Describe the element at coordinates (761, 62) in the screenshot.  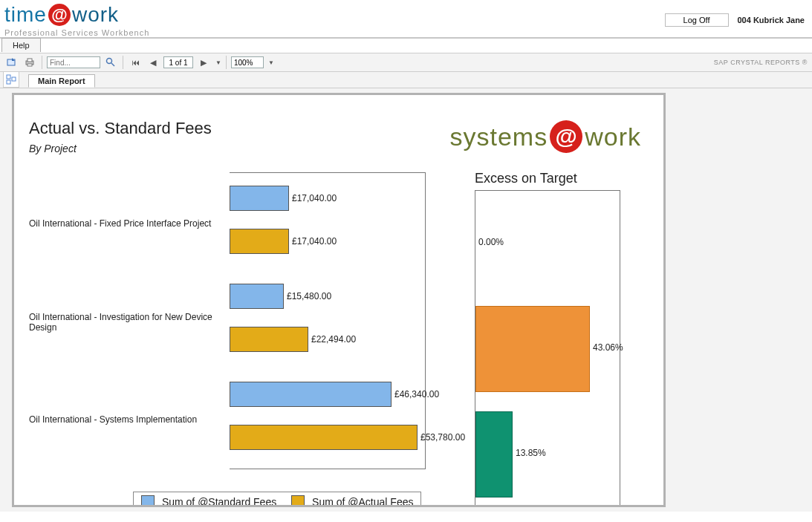
I see `crystal-reports-brand: SAP CRYSTAL REPORTS ®` at that location.